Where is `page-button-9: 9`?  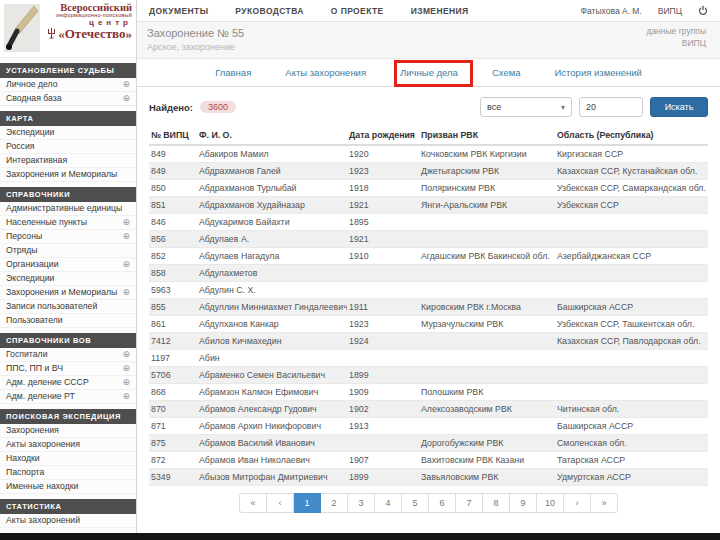
page-button-9: 9 is located at coordinates (524, 503).